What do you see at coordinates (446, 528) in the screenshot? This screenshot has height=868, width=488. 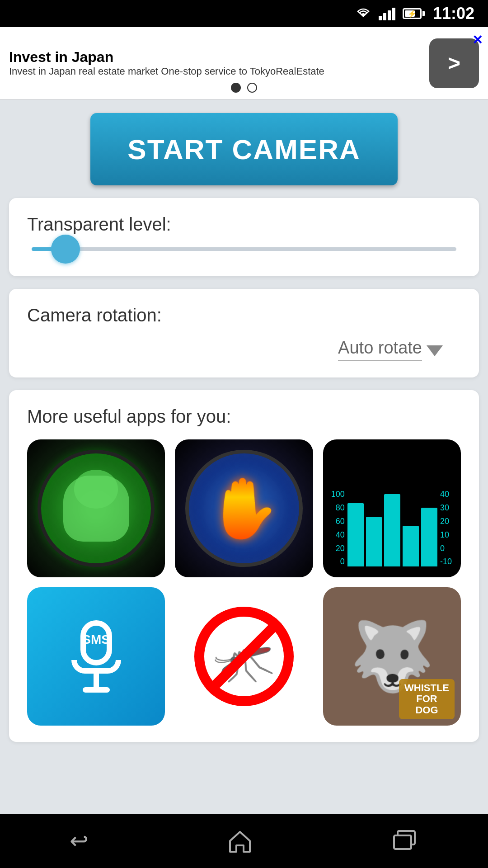 I see `y-axis-right: 403020100-10` at bounding box center [446, 528].